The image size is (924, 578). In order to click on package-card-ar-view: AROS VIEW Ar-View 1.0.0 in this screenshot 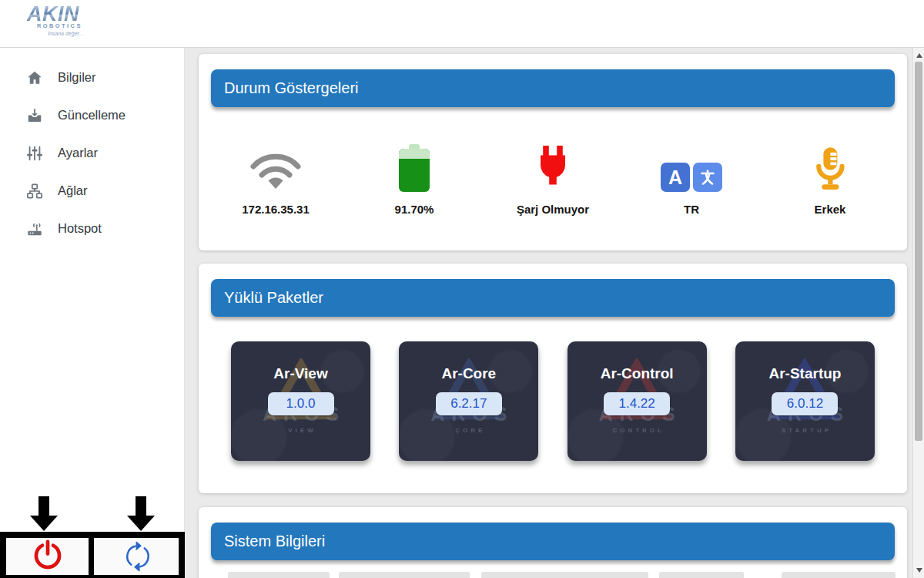, I will do `click(300, 401)`.